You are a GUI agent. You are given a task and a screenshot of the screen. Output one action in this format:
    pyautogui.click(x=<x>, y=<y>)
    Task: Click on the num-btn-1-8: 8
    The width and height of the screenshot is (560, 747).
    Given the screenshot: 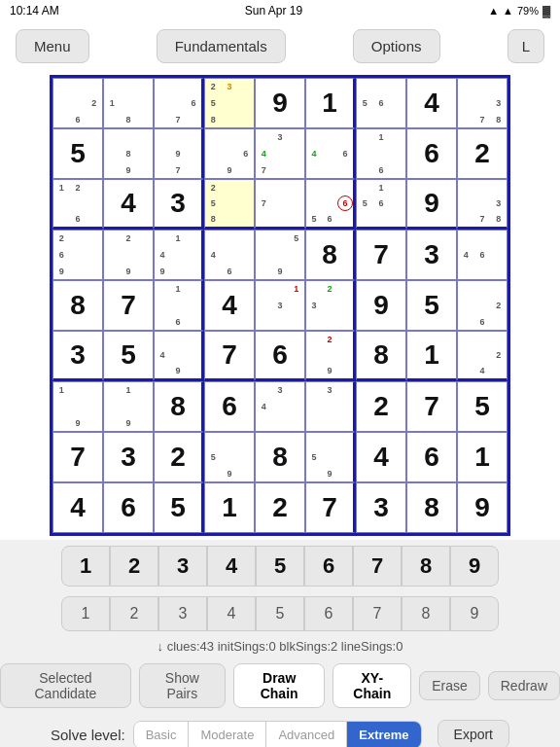 What is the action you would take?
    pyautogui.click(x=426, y=566)
    